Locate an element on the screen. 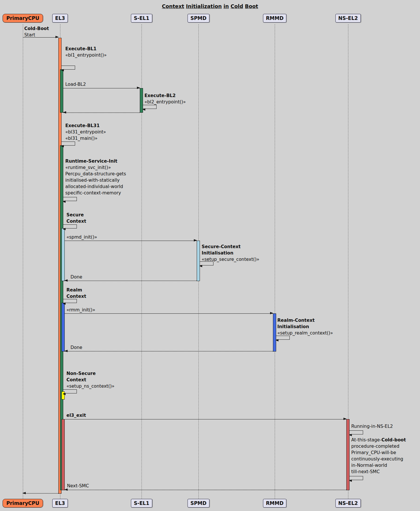  return-next-smc is located at coordinates (206, 490).